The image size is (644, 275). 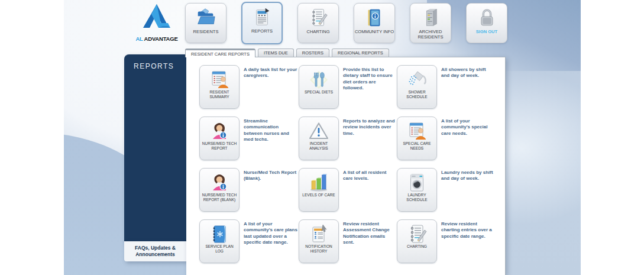 What do you see at coordinates (319, 130) in the screenshot?
I see `incident-analysis-icon` at bounding box center [319, 130].